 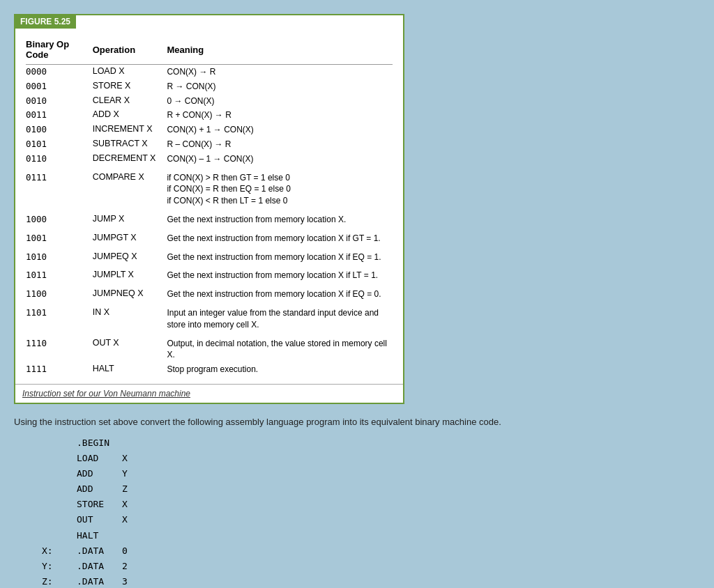 What do you see at coordinates (56, 86) in the screenshot?
I see `cell-binary-code: 0001` at bounding box center [56, 86].